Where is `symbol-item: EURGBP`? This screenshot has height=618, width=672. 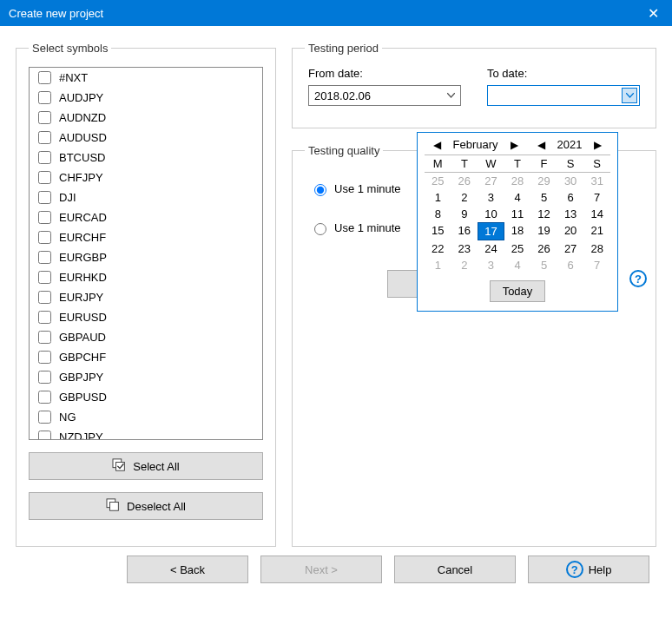 symbol-item: EURGBP is located at coordinates (146, 257).